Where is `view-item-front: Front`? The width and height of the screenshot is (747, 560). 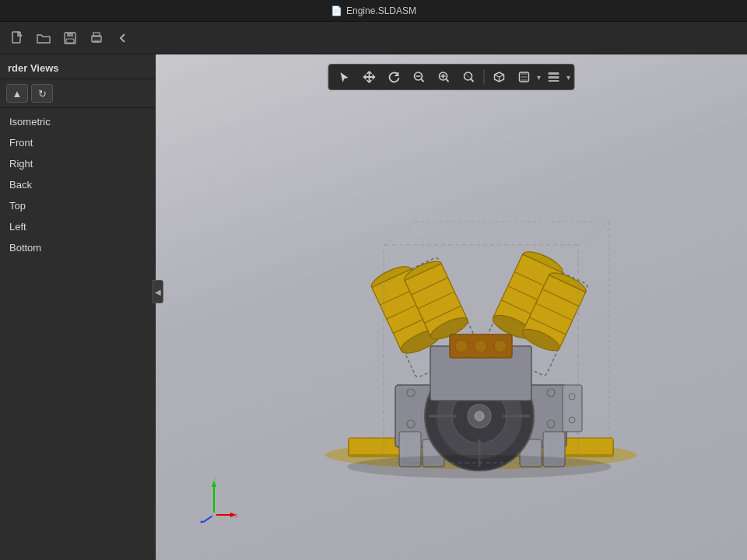
view-item-front: Front is located at coordinates (78, 143).